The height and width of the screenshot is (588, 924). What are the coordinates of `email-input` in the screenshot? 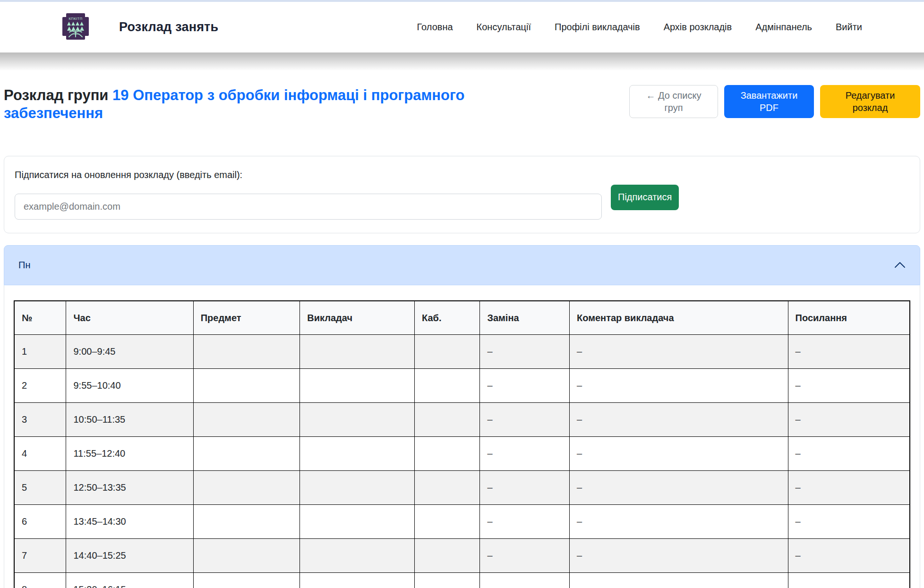 It's located at (308, 207).